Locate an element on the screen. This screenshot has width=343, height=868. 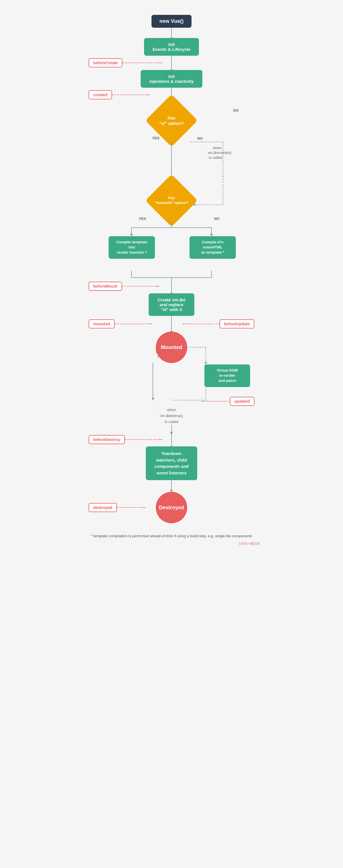
before-destroy-hook: beforeDestroy is located at coordinates (107, 439).